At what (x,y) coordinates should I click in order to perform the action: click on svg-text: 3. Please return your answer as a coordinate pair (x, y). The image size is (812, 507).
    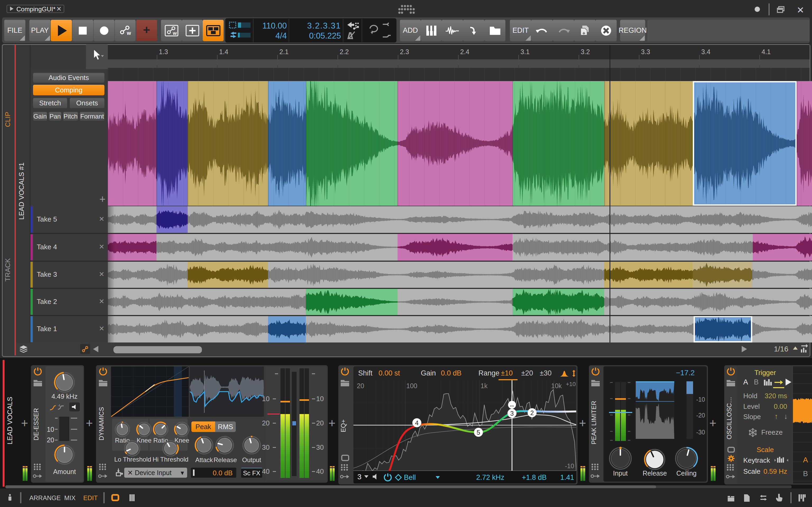
    Looking at the image, I should click on (512, 413).